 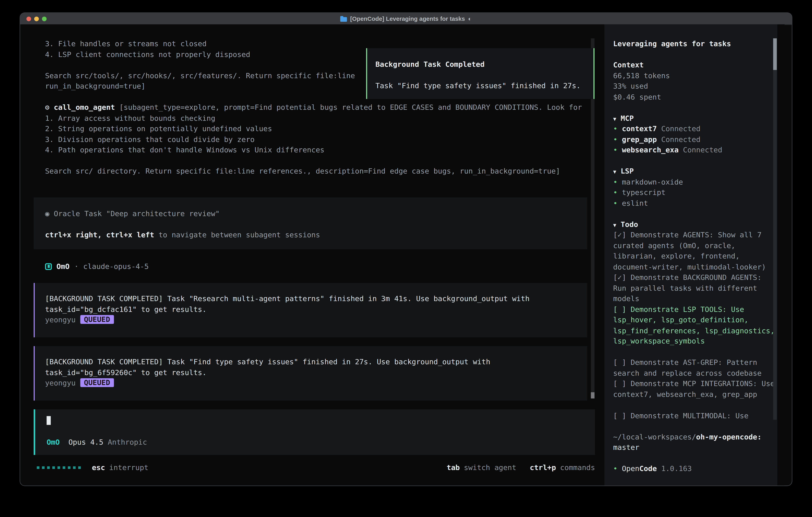 What do you see at coordinates (319, 44) in the screenshot?
I see `scrollback-line: 3. File handles or streams not closed` at bounding box center [319, 44].